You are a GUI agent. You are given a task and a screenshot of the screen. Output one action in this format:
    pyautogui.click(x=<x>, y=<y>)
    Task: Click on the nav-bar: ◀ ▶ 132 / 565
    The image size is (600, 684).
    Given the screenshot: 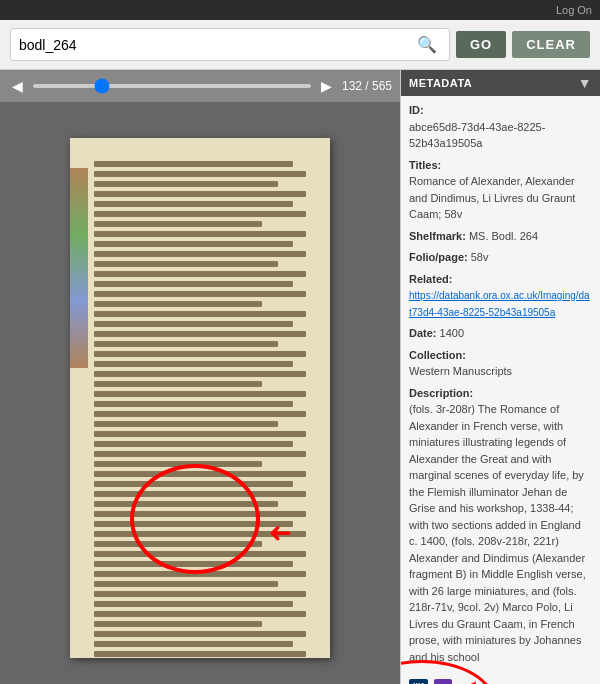 What is the action you would take?
    pyautogui.click(x=200, y=86)
    